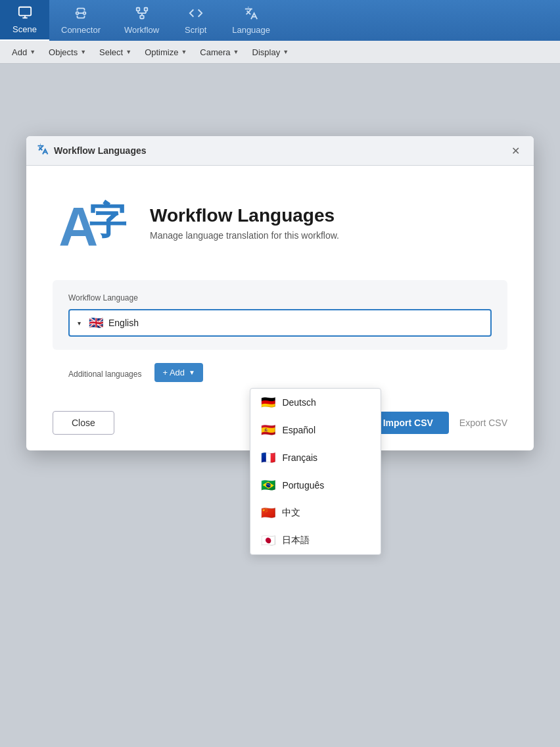 This screenshot has width=560, height=747. What do you see at coordinates (196, 30) in the screenshot?
I see `nav-script-label: Script` at bounding box center [196, 30].